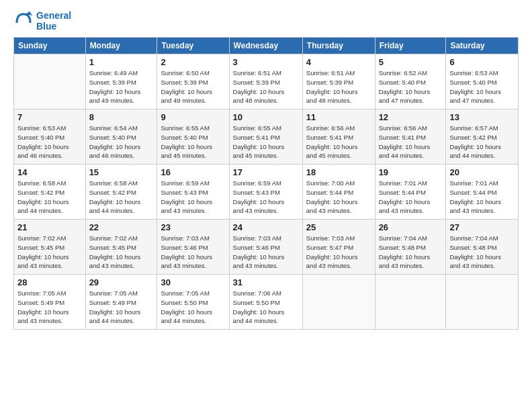 The image size is (532, 411). What do you see at coordinates (266, 46) in the screenshot?
I see `calendar-header: SundayMondayTuesdayWednesdayThursdayFrid…` at bounding box center [266, 46].